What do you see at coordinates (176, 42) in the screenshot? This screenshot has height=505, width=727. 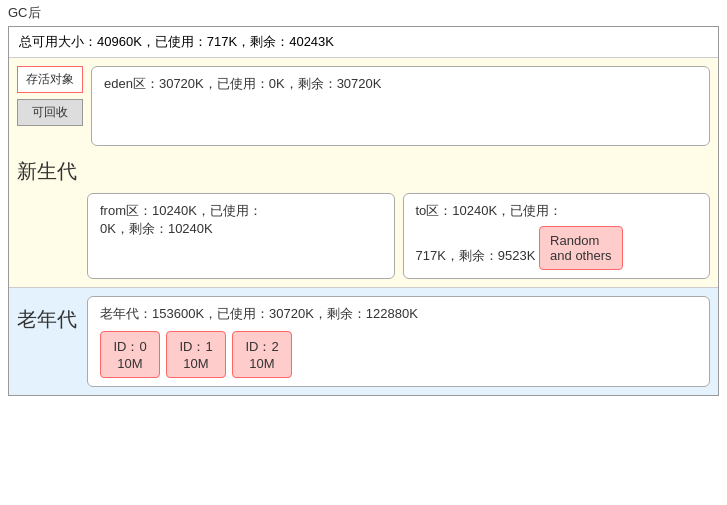 I see `summary-text: 总可用大小：40960K，已使用：717K，剩余：40243K` at bounding box center [176, 42].